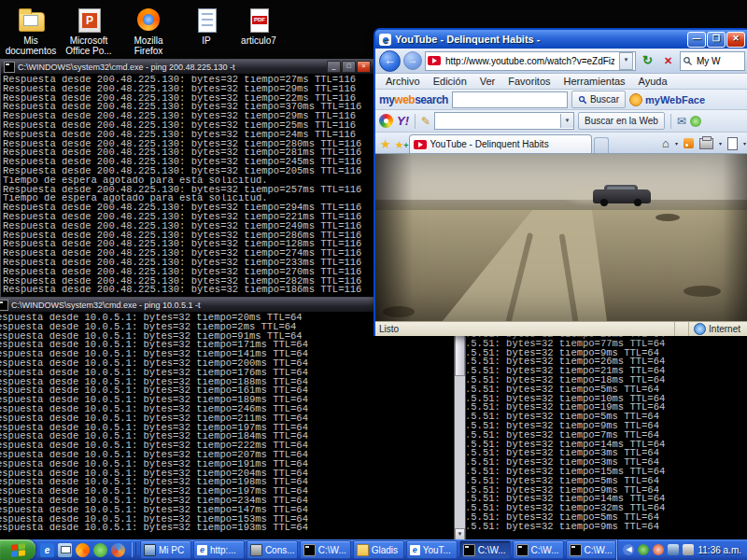 The height and width of the screenshot is (560, 747). I want to click on desktop-icon-firefox: Mozilla Firefox, so click(148, 31).